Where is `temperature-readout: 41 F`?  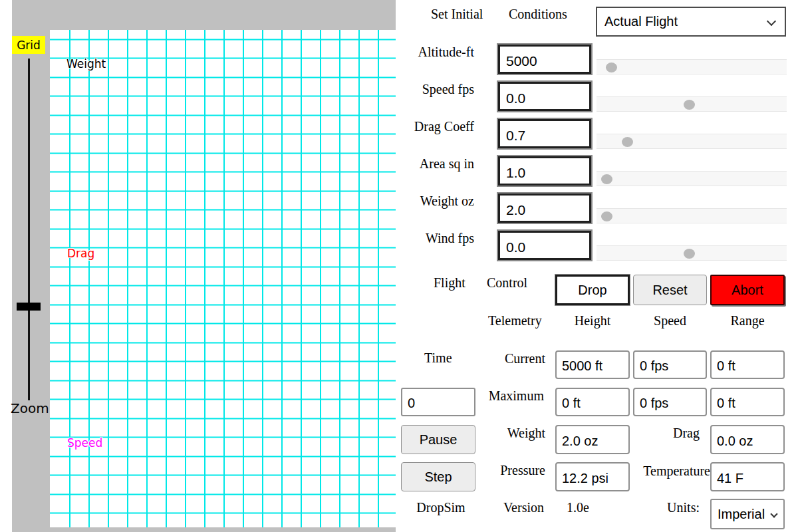
temperature-readout: 41 F is located at coordinates (747, 477).